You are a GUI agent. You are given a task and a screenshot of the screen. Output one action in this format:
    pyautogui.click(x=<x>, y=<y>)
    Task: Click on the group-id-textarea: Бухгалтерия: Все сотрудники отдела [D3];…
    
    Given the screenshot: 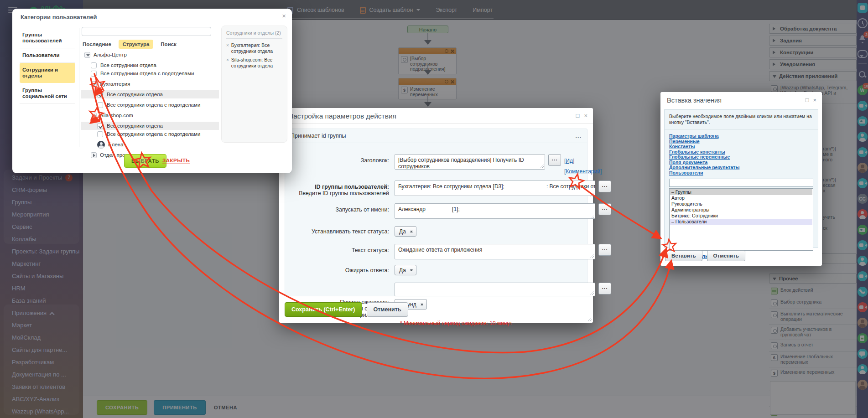 What is the action you would take?
    pyautogui.click(x=495, y=188)
    